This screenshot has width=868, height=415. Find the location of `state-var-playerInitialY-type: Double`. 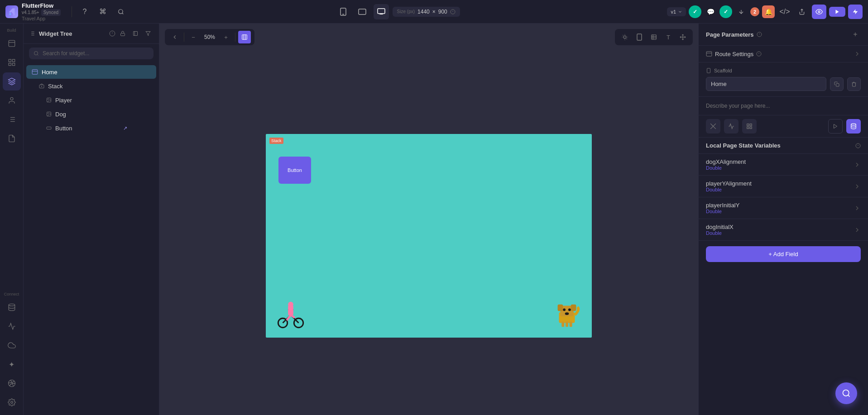

state-var-playerInitialY-type: Double is located at coordinates (780, 211).